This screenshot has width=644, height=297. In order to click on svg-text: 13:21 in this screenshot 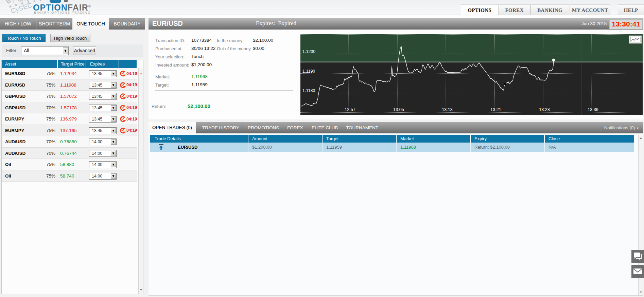, I will do `click(495, 110)`.